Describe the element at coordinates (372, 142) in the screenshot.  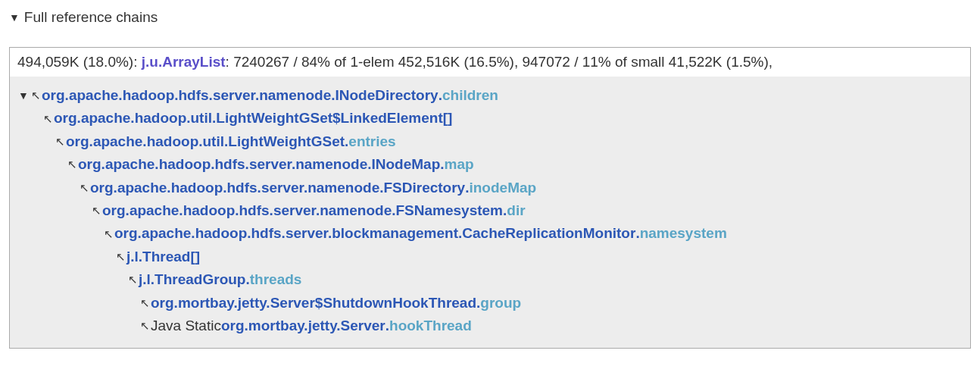
I see `field-link: entries` at that location.